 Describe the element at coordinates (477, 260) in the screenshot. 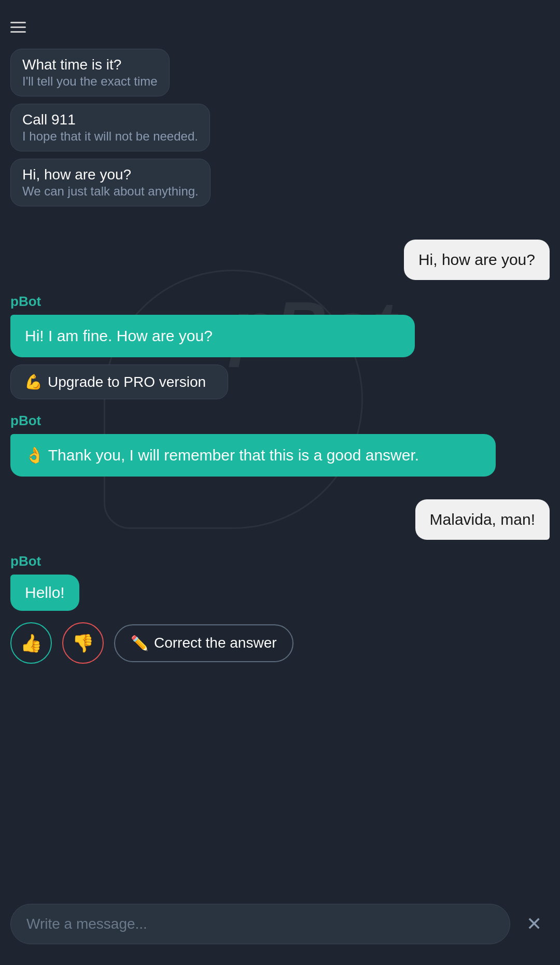

I see `user-bubble-0: Hi, how are you?` at that location.